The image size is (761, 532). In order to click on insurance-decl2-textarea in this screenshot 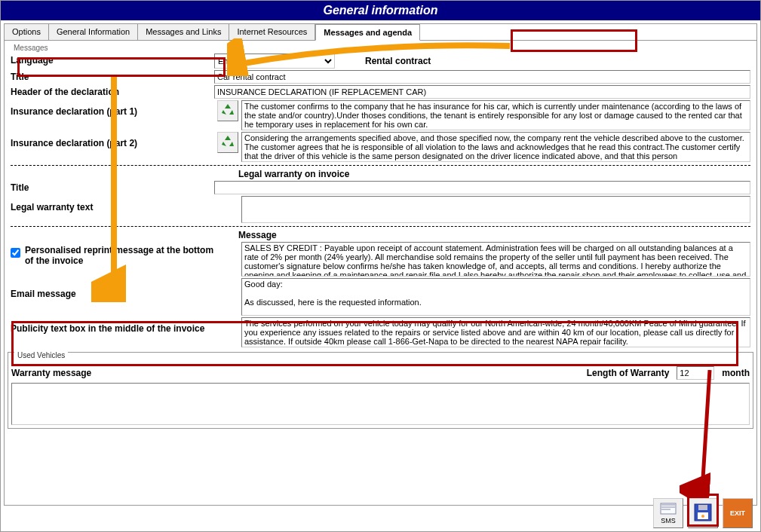, I will do `click(496, 147)`.